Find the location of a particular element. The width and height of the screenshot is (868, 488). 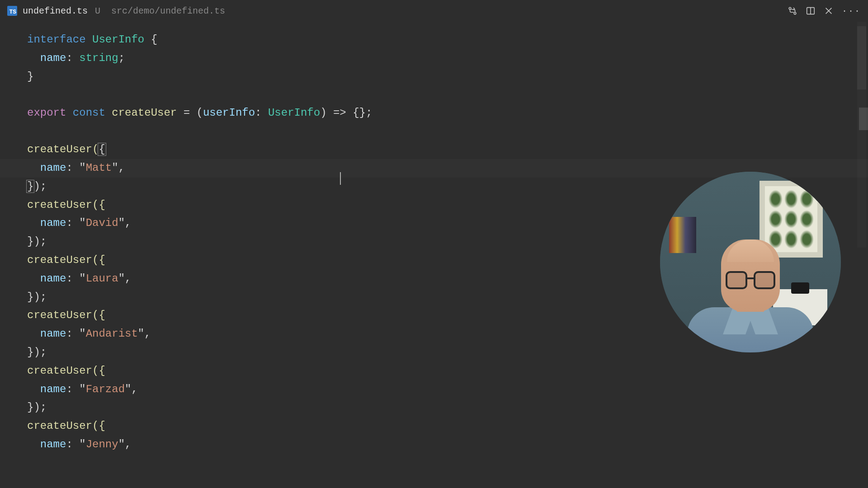

code-line: name: "Jenny", is located at coordinates (434, 445).